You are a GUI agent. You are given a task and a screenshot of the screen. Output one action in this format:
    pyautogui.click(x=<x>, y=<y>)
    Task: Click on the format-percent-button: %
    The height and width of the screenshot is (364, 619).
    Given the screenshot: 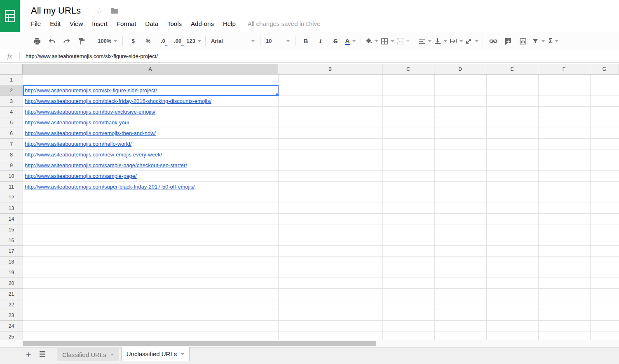 What is the action you would take?
    pyautogui.click(x=148, y=41)
    